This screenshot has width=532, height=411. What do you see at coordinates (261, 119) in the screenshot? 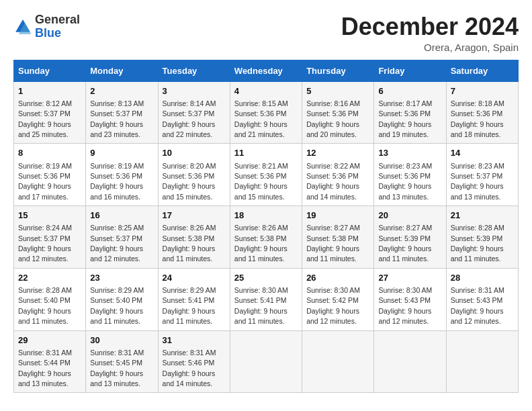
I see `day-info: Sunrise: 8:15 AMSunset: 5:36 PMDaylight:…` at bounding box center [261, 119].